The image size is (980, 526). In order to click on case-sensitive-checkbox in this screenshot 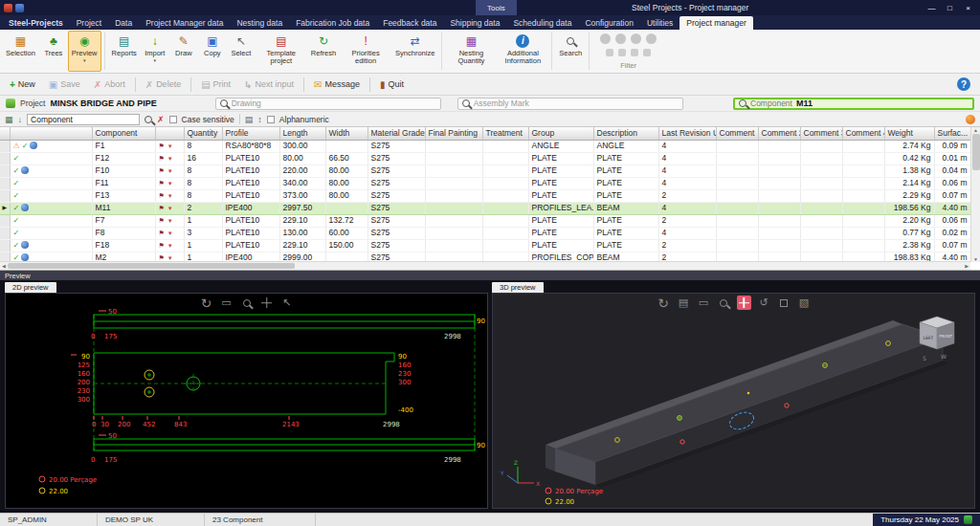, I will do `click(173, 120)`.